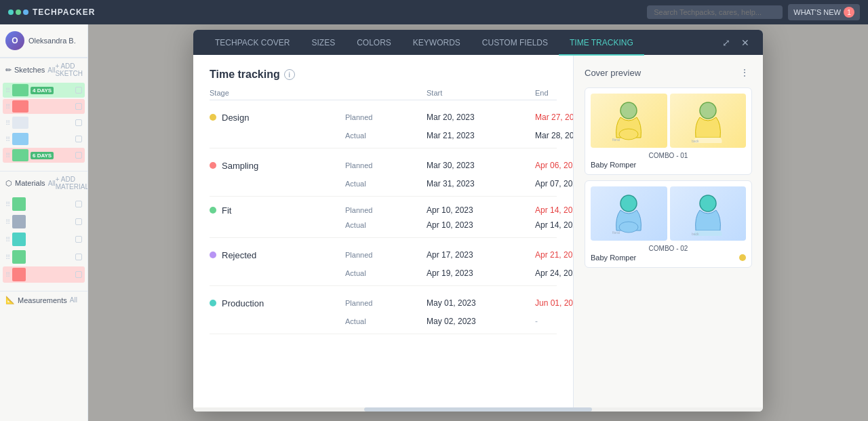  I want to click on stage-production: Production Planned May 01, 2023 Jun 01, …, so click(383, 310).